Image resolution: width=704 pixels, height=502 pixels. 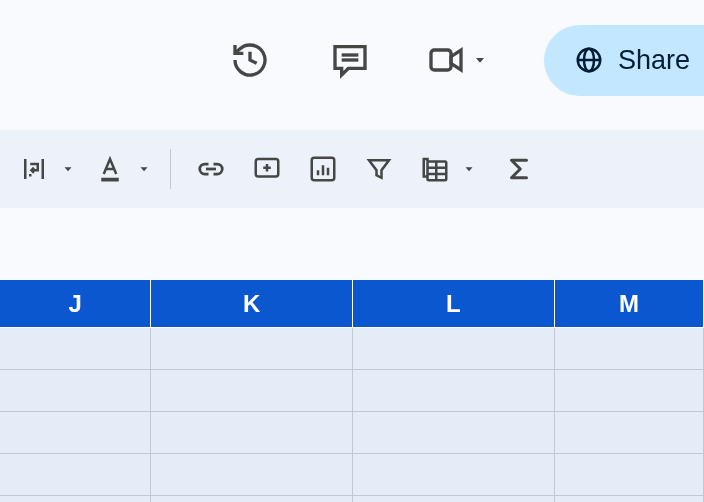 I want to click on column-headers: J K L M, so click(x=352, y=304).